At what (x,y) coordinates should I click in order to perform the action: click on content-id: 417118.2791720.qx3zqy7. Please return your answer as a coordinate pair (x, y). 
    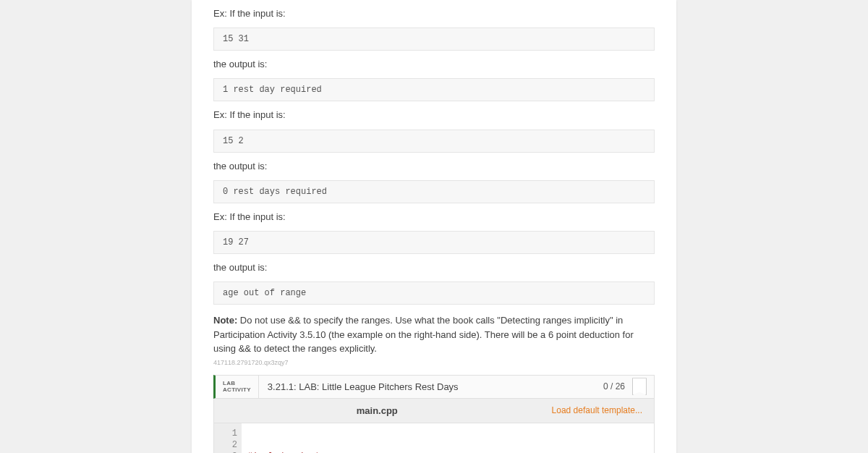
    Looking at the image, I should click on (434, 363).